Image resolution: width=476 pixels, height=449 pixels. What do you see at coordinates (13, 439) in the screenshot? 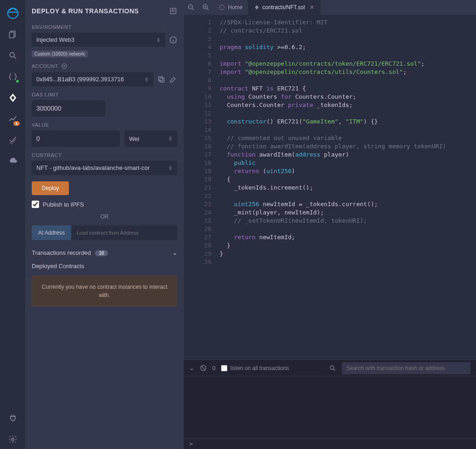
I see `settings-icon` at bounding box center [13, 439].